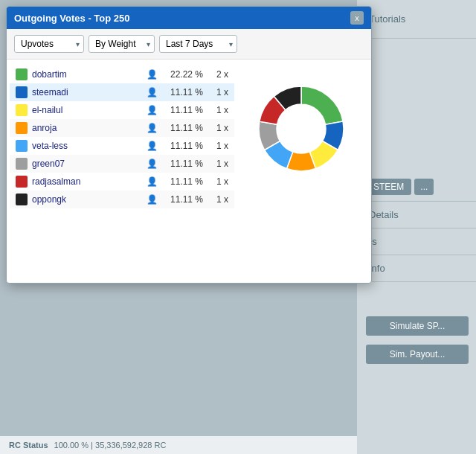  I want to click on details-label: Details, so click(384, 214).